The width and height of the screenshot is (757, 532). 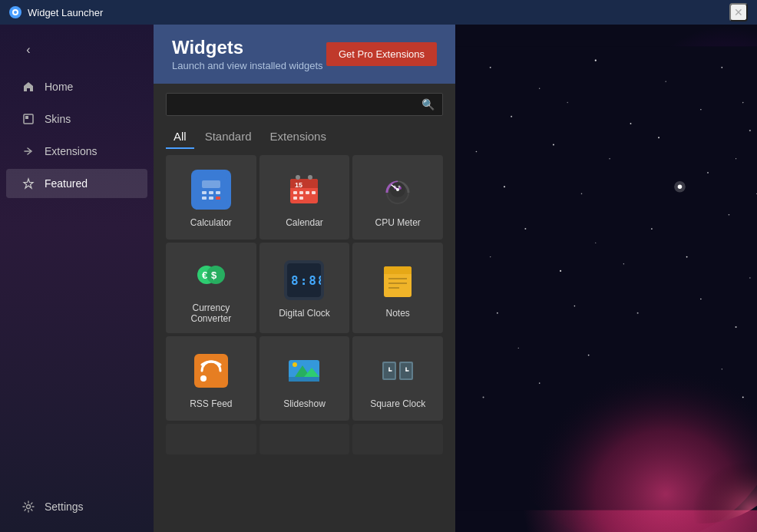 What do you see at coordinates (15, 12) in the screenshot?
I see `app-icon` at bounding box center [15, 12].